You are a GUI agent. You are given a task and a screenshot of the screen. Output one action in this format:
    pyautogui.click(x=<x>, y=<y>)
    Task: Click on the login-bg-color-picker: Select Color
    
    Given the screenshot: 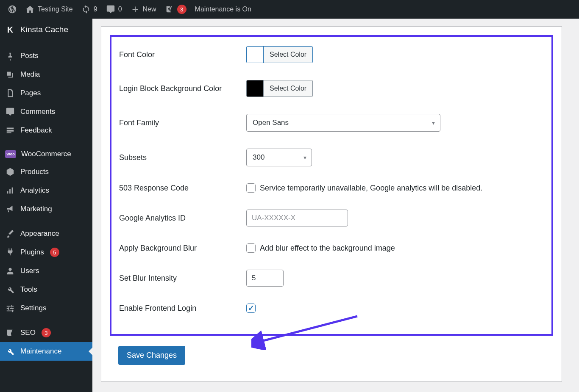 What is the action you would take?
    pyautogui.click(x=280, y=88)
    